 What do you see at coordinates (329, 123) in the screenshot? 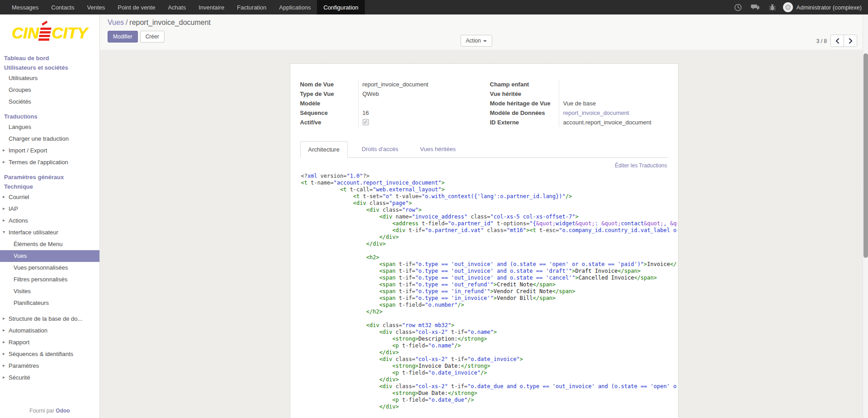
I see `field-label: Actif/ve` at bounding box center [329, 123].